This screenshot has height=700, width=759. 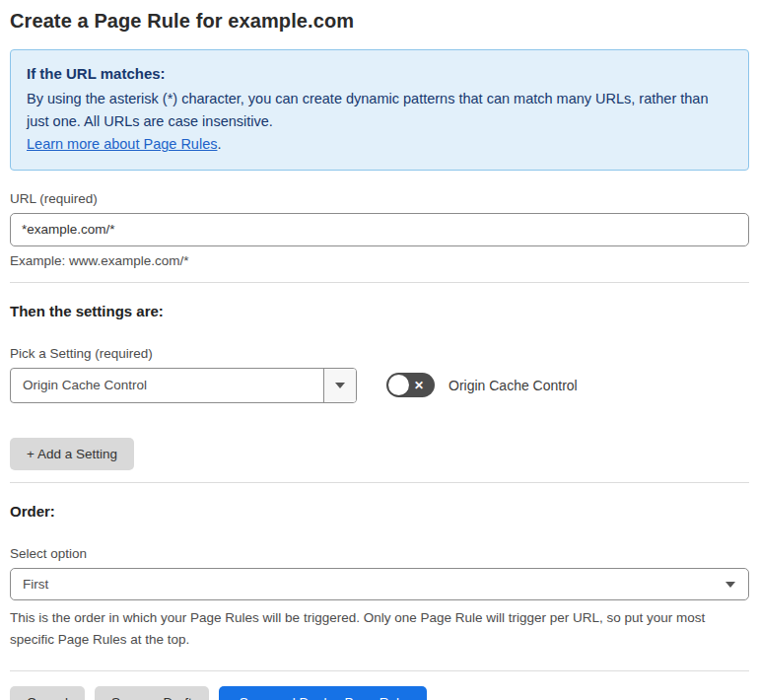 What do you see at coordinates (219, 144) in the screenshot?
I see `link-suffix: .` at bounding box center [219, 144].